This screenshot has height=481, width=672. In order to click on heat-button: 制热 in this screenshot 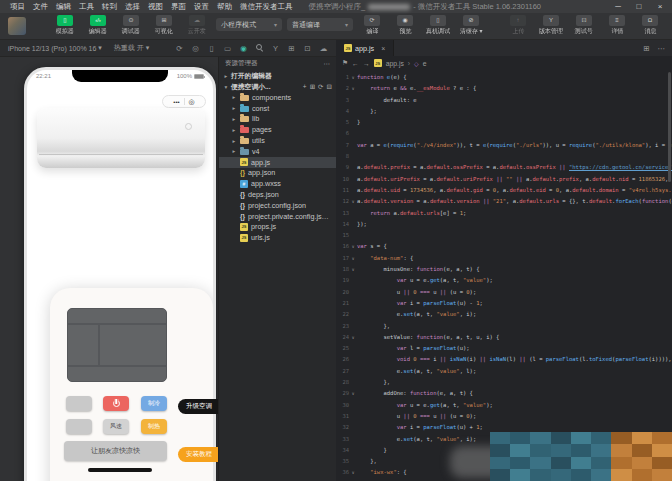, I will do `click(154, 426)`.